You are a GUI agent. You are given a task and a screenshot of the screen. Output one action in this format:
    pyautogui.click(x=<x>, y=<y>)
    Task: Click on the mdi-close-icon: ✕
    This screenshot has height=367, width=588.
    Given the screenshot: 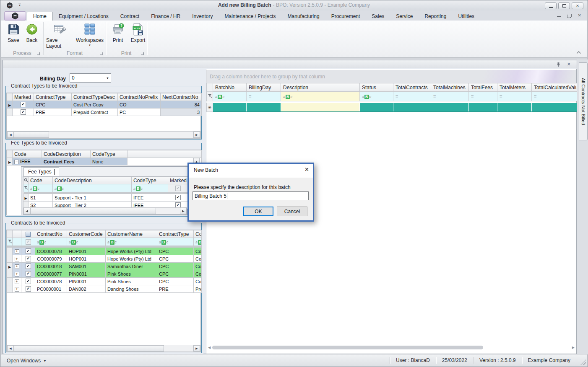 What is the action you would take?
    pyautogui.click(x=580, y=16)
    